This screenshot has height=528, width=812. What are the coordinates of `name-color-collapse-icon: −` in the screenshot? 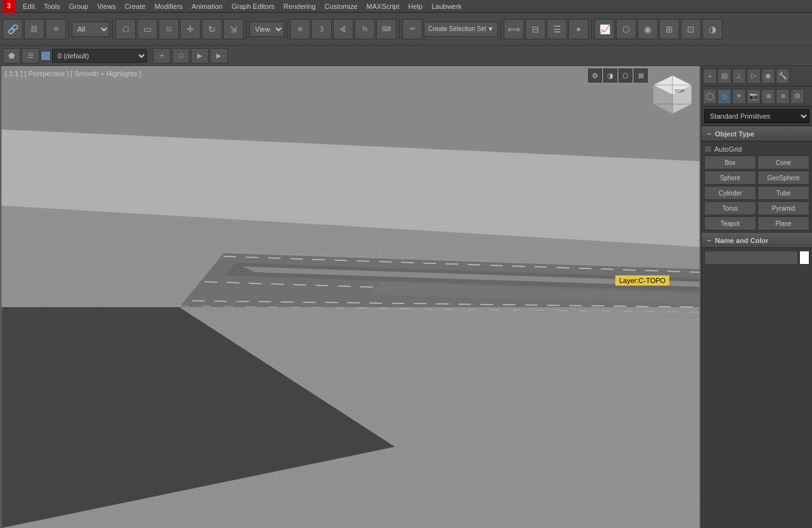 It's located at (709, 241).